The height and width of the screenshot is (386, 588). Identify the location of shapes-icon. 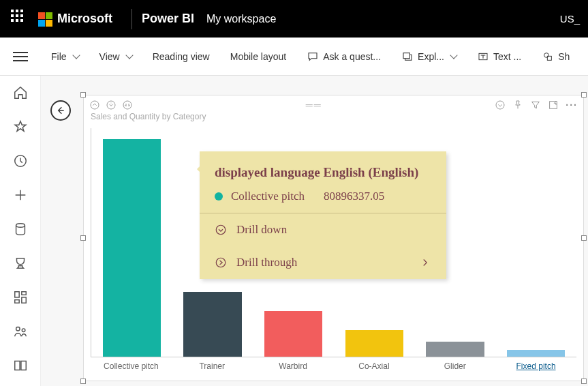
(548, 57).